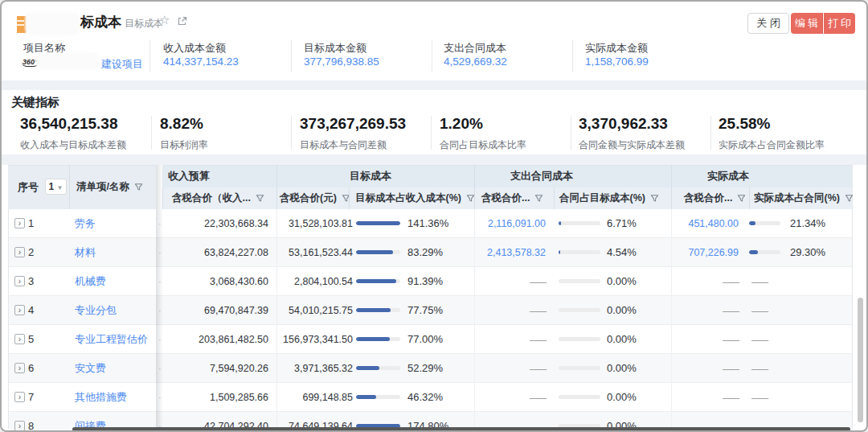  I want to click on col-header-contract: 含税合价..., so click(513, 198).